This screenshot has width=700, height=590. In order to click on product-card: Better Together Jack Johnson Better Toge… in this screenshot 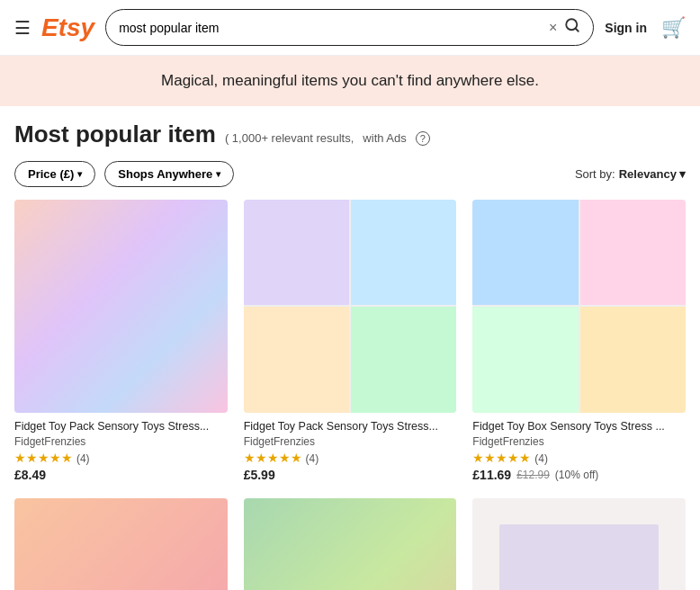, I will do `click(579, 544)`.